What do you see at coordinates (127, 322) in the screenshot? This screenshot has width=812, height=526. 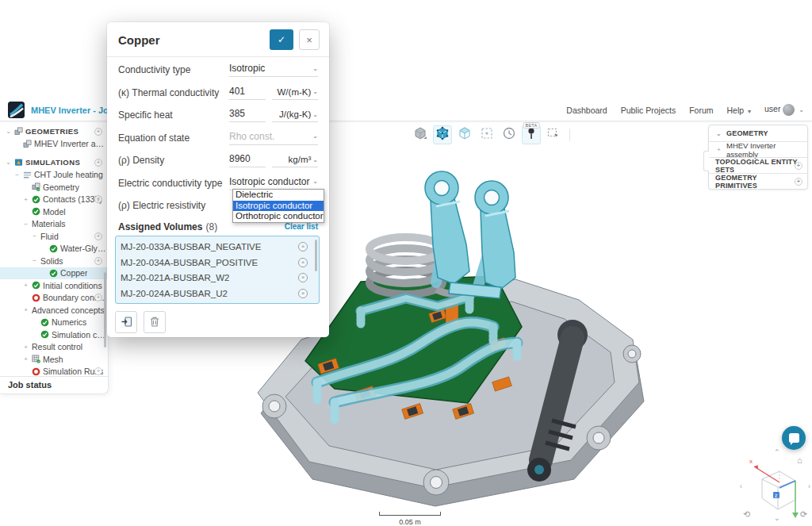 I see `add-selection-icon` at bounding box center [127, 322].